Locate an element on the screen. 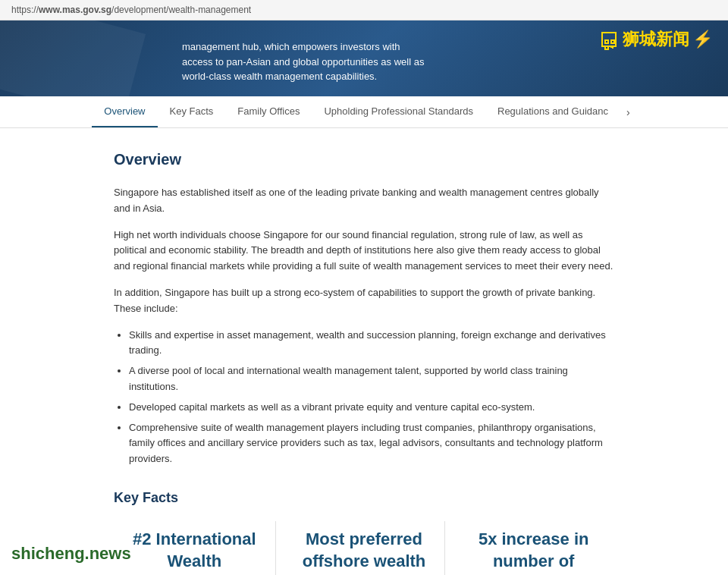  key-facts-grid: #2 International Wealth Management Centr… is located at coordinates (364, 548).